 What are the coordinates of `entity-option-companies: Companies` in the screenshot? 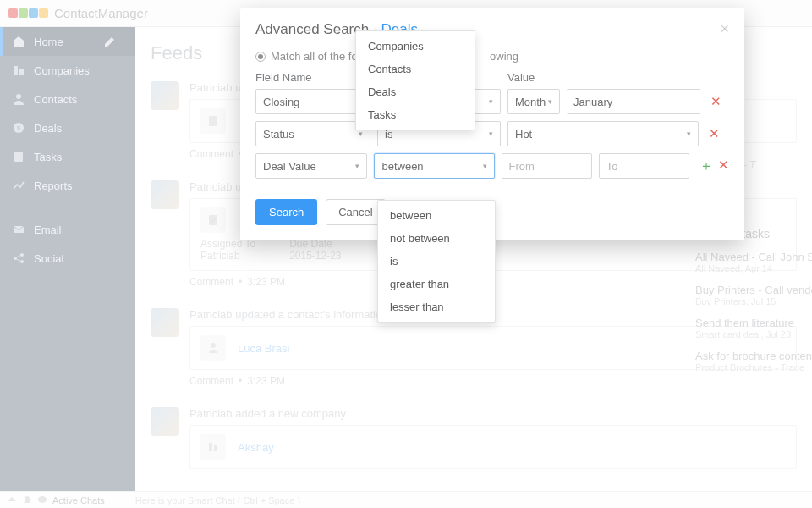 It's located at (415, 46).